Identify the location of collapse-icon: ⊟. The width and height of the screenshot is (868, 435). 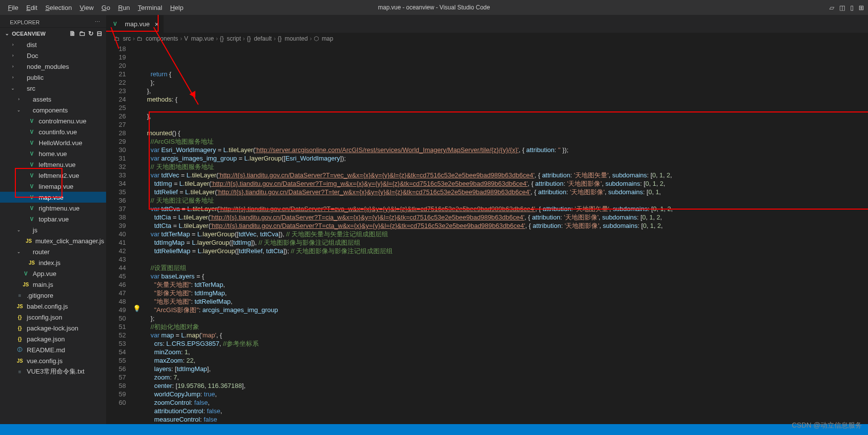
(99, 34).